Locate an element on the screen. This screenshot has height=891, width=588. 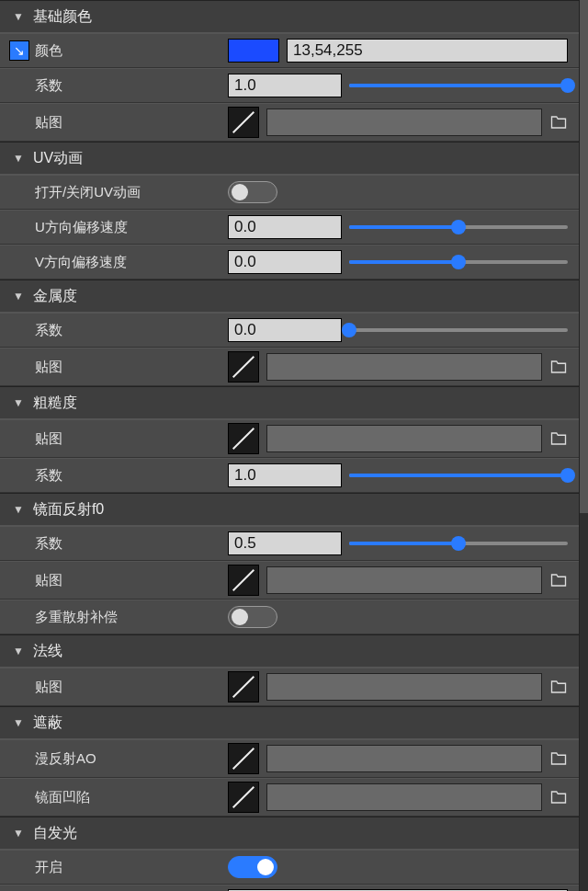
section-title: 粗糙度 is located at coordinates (55, 403).